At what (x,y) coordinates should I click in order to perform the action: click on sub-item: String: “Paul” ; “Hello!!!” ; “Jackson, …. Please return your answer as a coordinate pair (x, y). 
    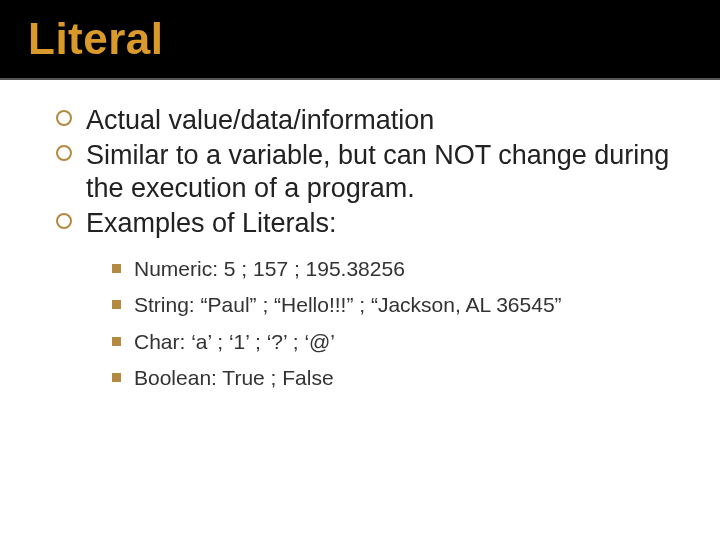
    Looking at the image, I should click on (398, 305).